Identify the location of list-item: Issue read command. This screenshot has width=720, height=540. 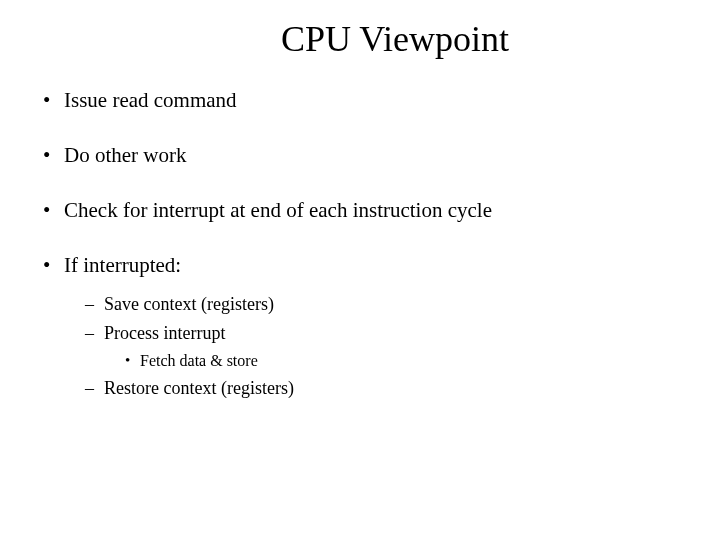
(365, 100).